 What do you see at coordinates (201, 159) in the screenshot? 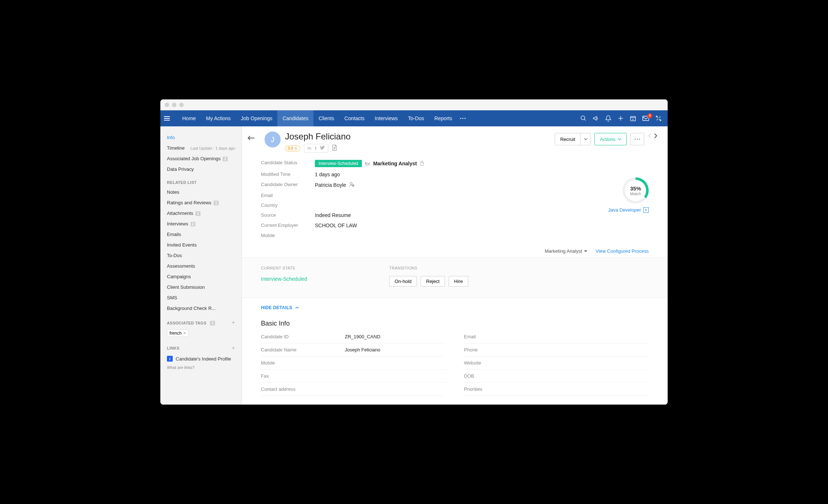
I see `sidebar-item-associated-job-openings: Associated Job Openings2` at bounding box center [201, 159].